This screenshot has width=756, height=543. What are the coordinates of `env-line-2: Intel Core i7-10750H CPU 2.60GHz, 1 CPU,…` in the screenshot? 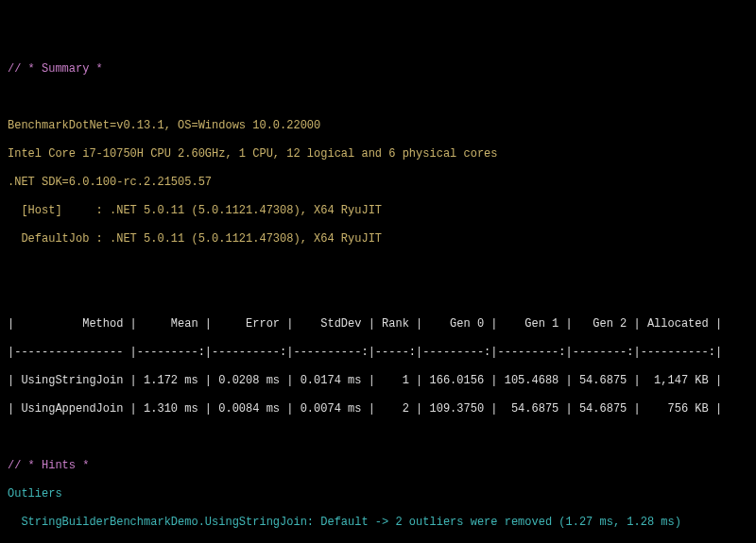 It's located at (378, 155).